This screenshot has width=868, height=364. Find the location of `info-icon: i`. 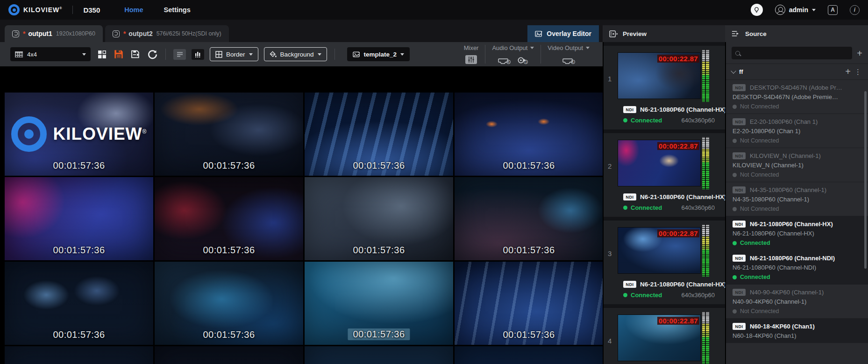

info-icon: i is located at coordinates (855, 10).